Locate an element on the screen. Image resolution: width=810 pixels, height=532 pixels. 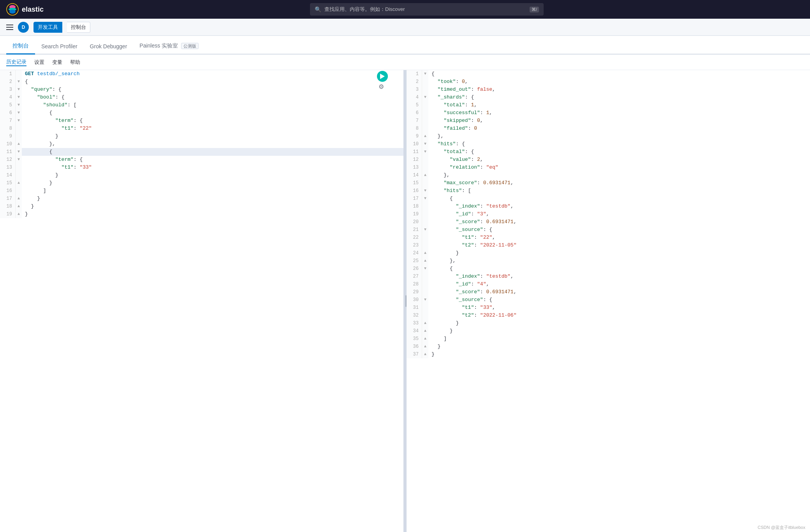
editor-line: 4▼ "bool": { is located at coordinates (202, 97).